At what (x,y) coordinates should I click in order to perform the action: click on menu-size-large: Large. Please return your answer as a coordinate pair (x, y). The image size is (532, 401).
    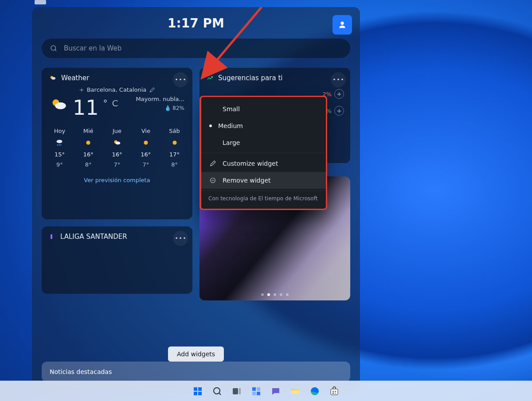
    Looking at the image, I should click on (263, 143).